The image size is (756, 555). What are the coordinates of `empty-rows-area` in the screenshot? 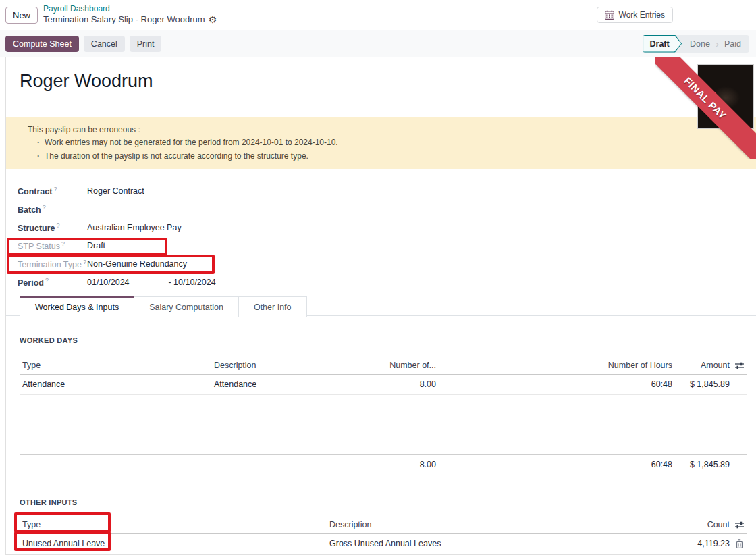 It's located at (381, 425).